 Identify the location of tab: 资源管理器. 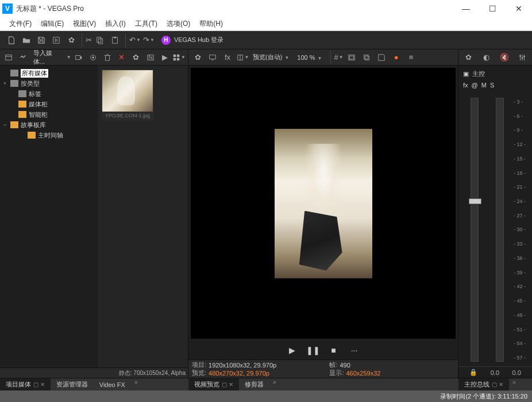
(72, 385).